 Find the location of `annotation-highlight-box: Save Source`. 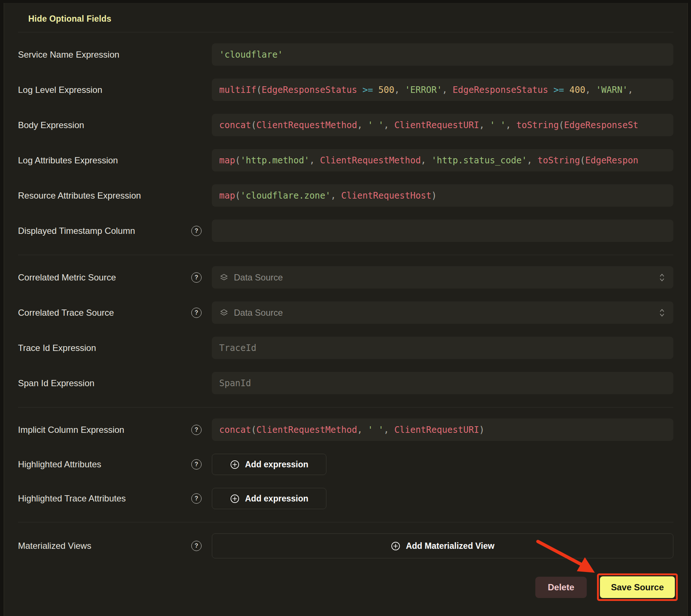

annotation-highlight-box: Save Source is located at coordinates (637, 587).